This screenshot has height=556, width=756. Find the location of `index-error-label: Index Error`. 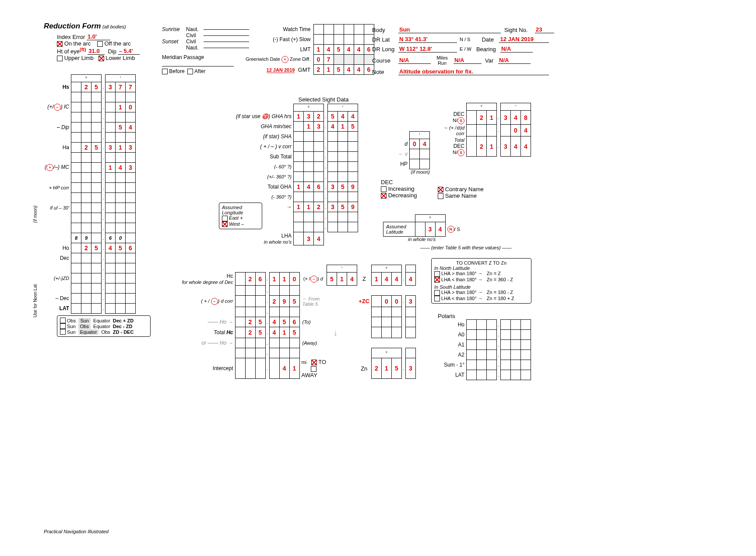

index-error-label: Index Error is located at coordinates (71, 37).